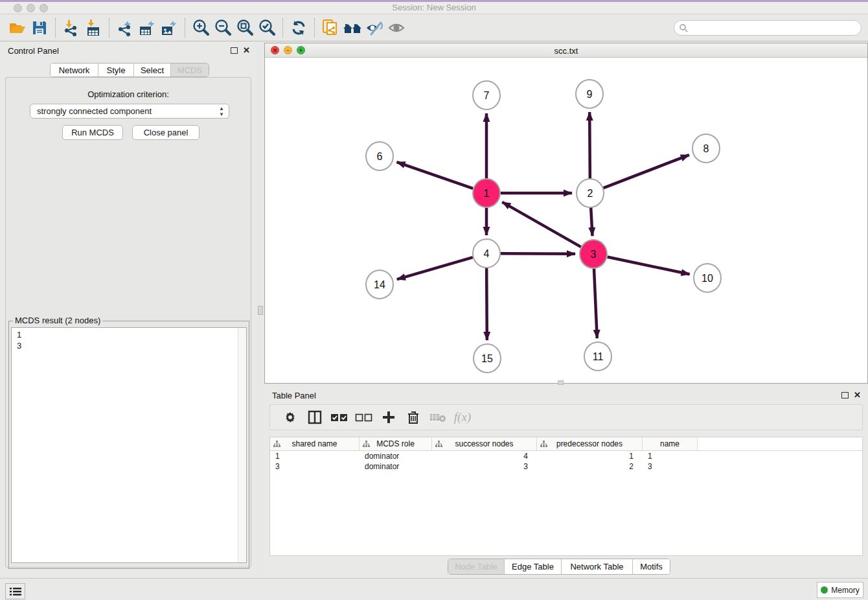  I want to click on graph-node-10: 10, so click(707, 278).